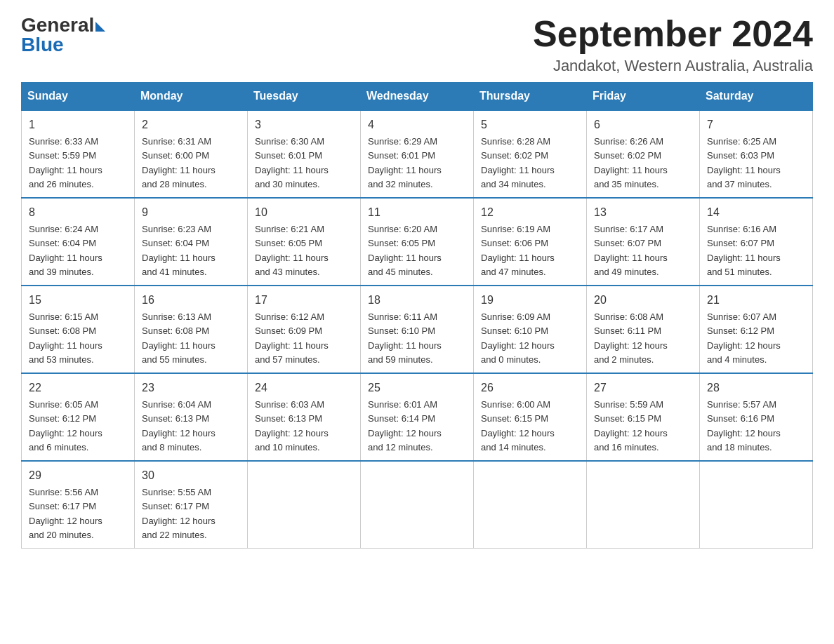  Describe the element at coordinates (643, 241) in the screenshot. I see `calendar-cell: 13 Sunrise: 6:17 AMSunset: 6:07 PMDaylig…` at that location.